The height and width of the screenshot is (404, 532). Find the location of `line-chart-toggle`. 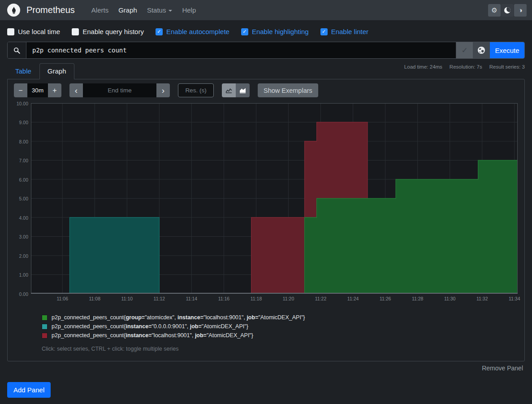

line-chart-toggle is located at coordinates (229, 91).